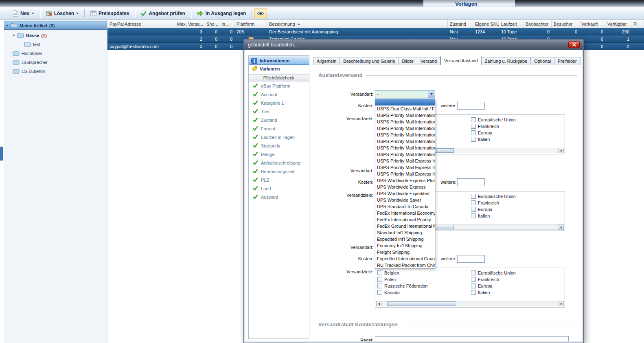  I want to click on tab: Freifelder, so click(567, 61).